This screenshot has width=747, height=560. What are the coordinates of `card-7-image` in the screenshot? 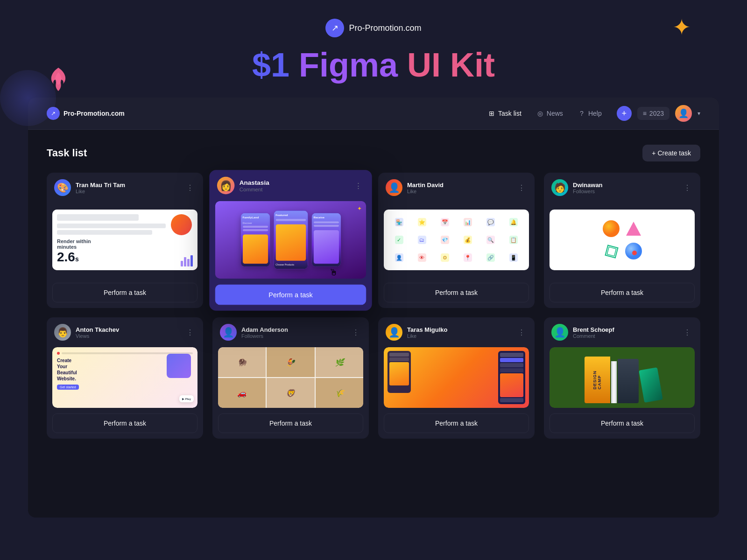 It's located at (457, 378).